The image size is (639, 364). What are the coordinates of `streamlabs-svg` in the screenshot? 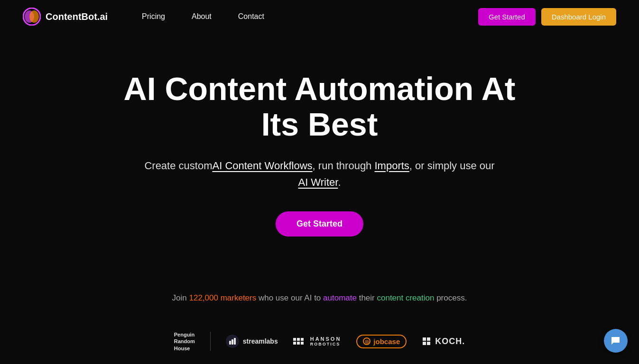 It's located at (232, 341).